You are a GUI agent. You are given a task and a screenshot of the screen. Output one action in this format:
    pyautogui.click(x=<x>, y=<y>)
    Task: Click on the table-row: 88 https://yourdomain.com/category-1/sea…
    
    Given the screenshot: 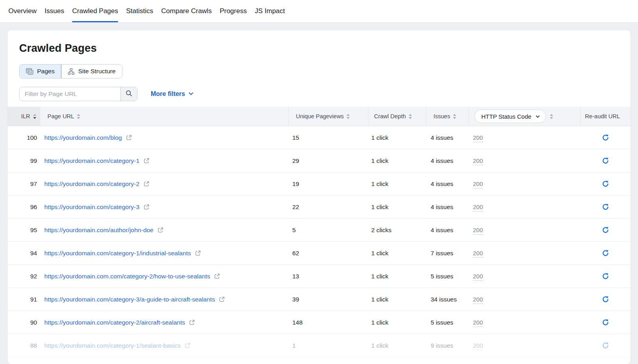 What is the action you would take?
    pyautogui.click(x=319, y=346)
    